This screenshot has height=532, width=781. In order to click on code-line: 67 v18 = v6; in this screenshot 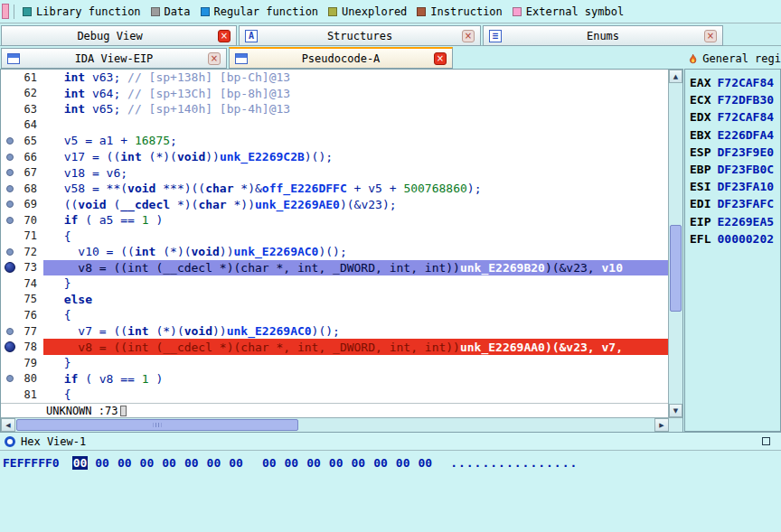, I will do `click(334, 173)`.